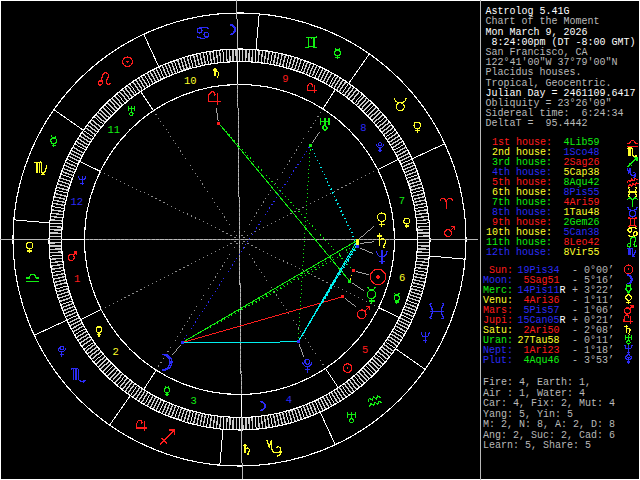  Describe the element at coordinates (116, 352) in the screenshot. I see `svg-text: 2` at that location.